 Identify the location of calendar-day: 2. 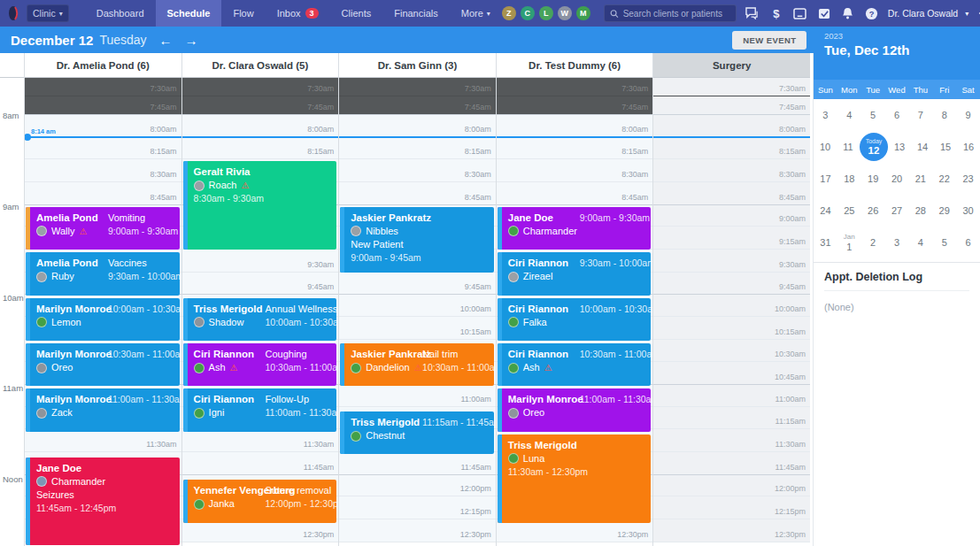
(873, 242).